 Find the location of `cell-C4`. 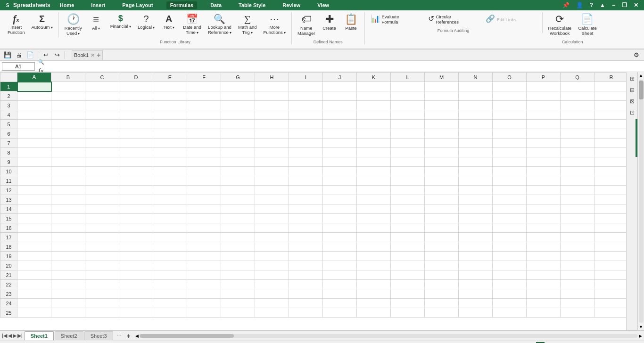

cell-C4 is located at coordinates (102, 115).